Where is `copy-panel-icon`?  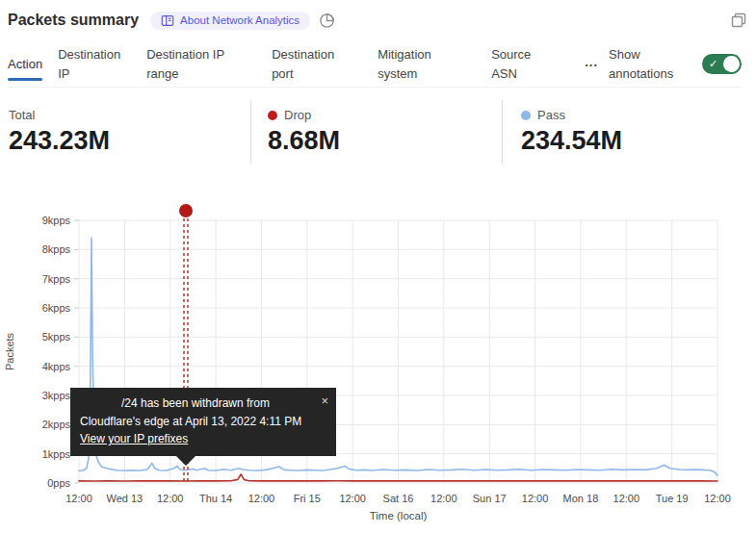 copy-panel-icon is located at coordinates (739, 20).